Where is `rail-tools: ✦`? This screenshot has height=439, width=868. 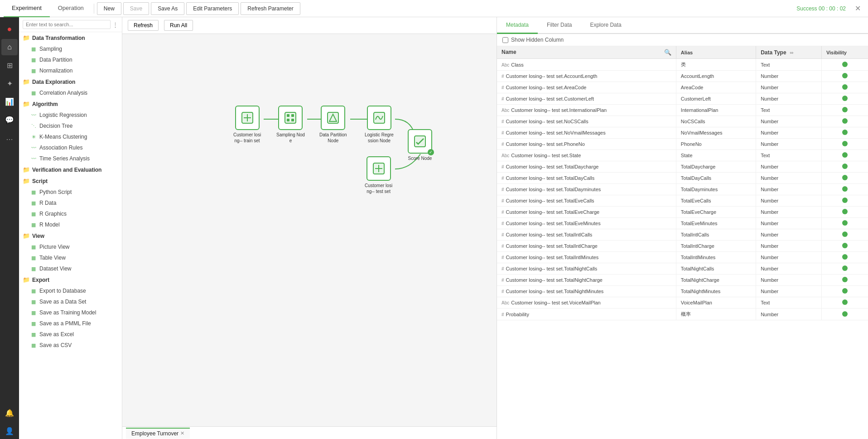 rail-tools: ✦ is located at coordinates (10, 83).